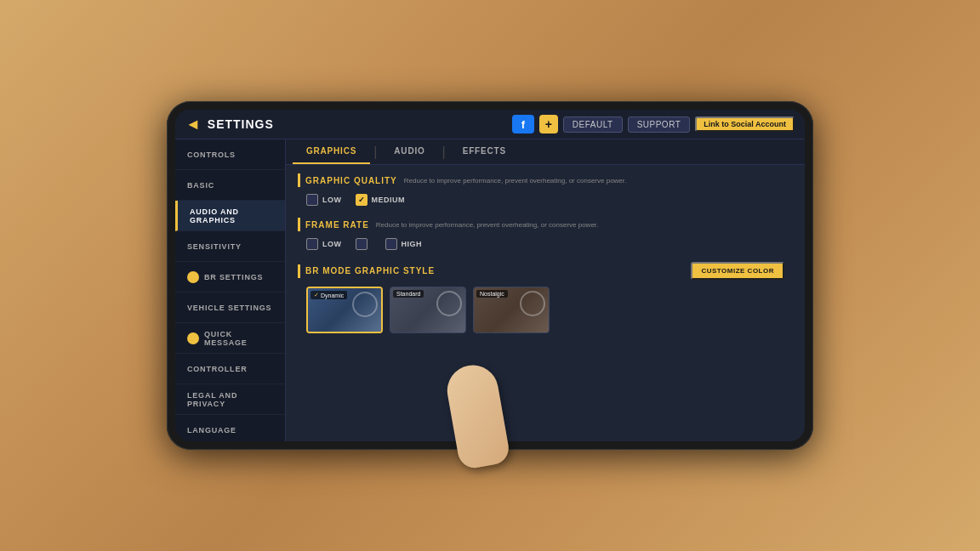  Describe the element at coordinates (391, 244) in the screenshot. I see `fr-high-checkbox` at that location.